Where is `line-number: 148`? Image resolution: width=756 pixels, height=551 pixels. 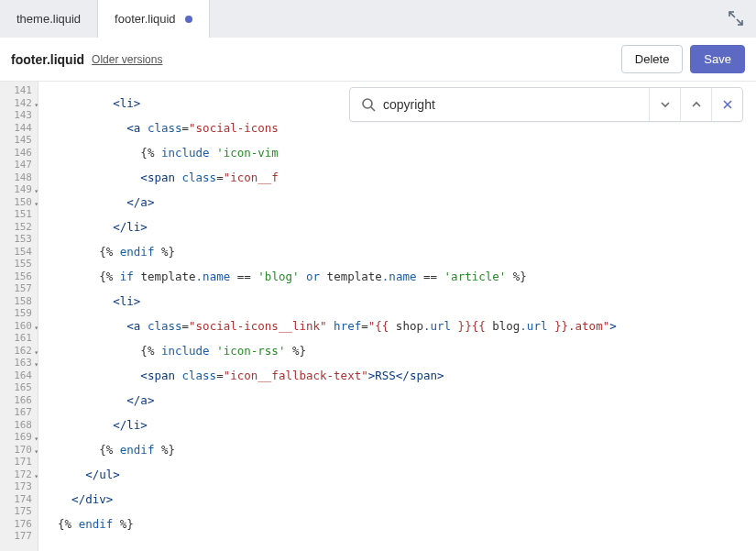 line-number: 148 is located at coordinates (18, 178).